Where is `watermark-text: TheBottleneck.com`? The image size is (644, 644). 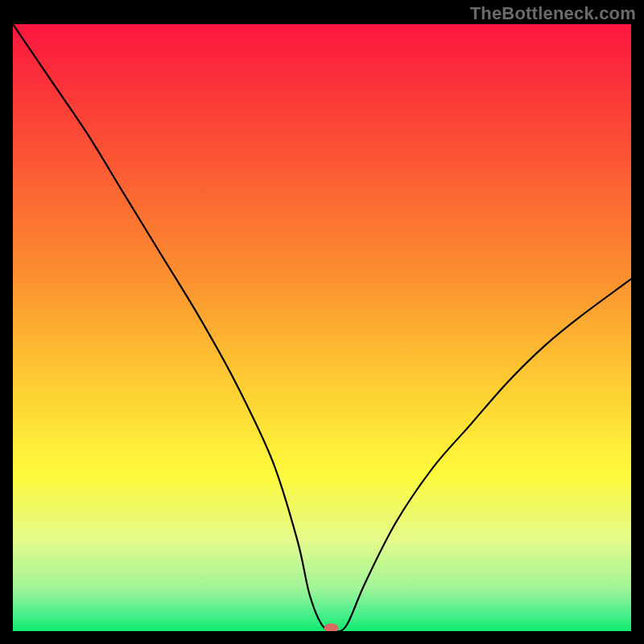 watermark-text: TheBottleneck.com is located at coordinates (553, 14).